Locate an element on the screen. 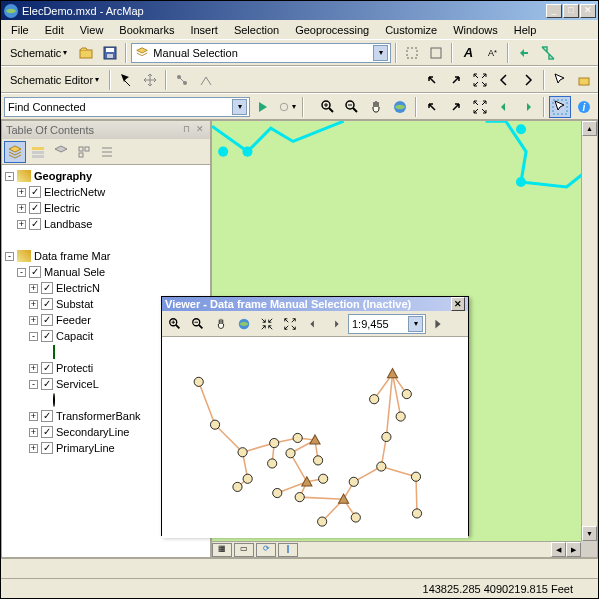 This screenshot has height=599, width=599. viewer-go-icon is located at coordinates (438, 324).